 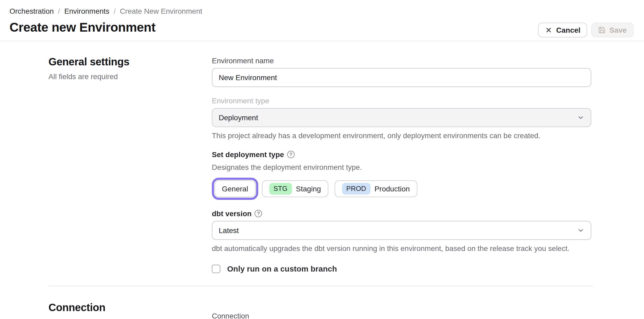 I want to click on save-button-label: Save, so click(x=618, y=30).